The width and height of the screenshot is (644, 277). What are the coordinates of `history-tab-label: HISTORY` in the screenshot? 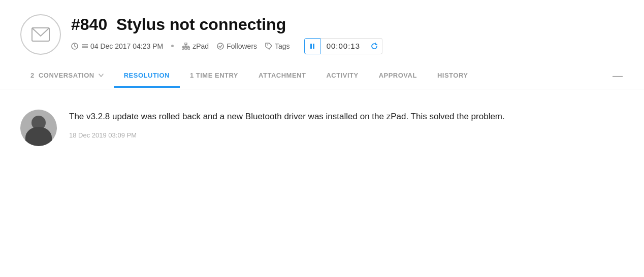 It's located at (453, 75).